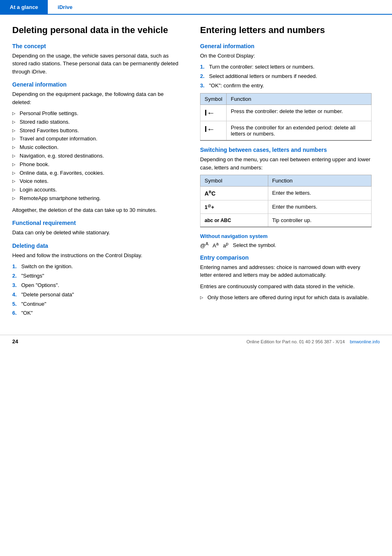 Image resolution: width=392 pixels, height=556 pixels. What do you see at coordinates (98, 290) in the screenshot?
I see `steps-list-left: 1. Switch on the ignition. 2. "Settings"…` at bounding box center [98, 290].